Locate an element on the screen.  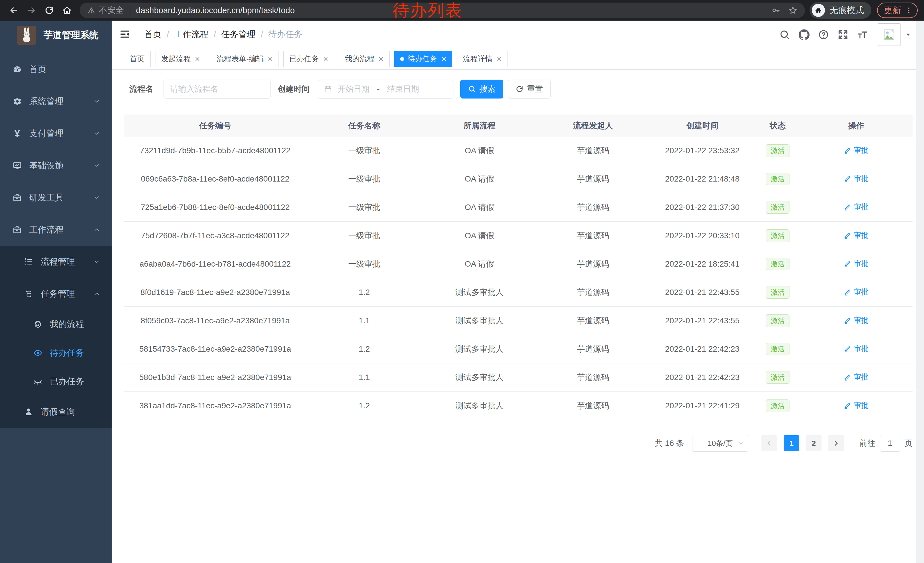
chevron-up-icon is located at coordinates (97, 230).